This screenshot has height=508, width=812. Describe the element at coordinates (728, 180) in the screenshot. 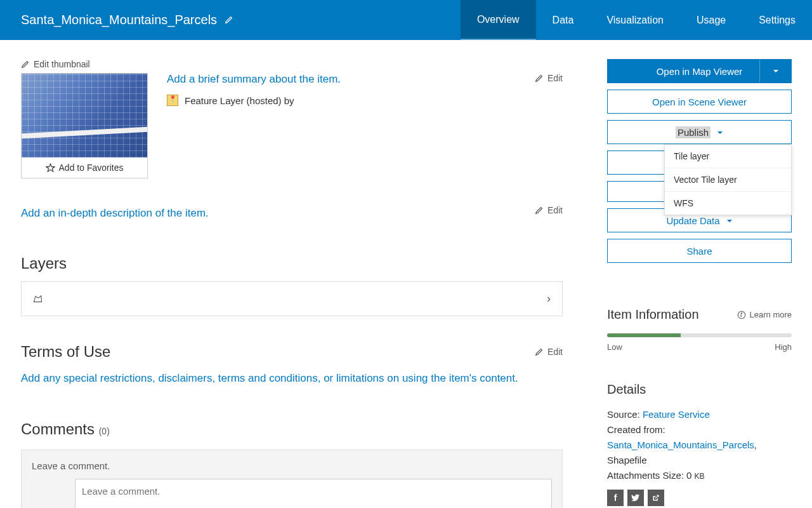

I see `publish-option-vector-tile-layer: Vector Tile layer` at that location.